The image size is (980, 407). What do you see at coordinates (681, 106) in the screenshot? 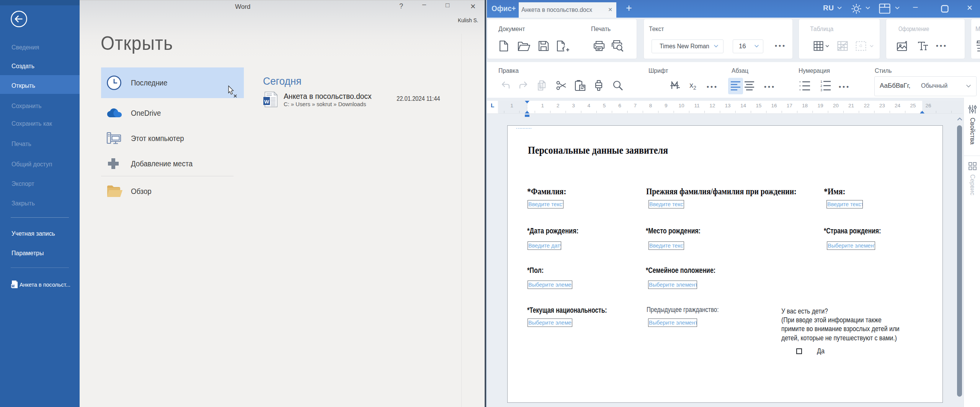
I see `svg-text: 10` at bounding box center [681, 106].